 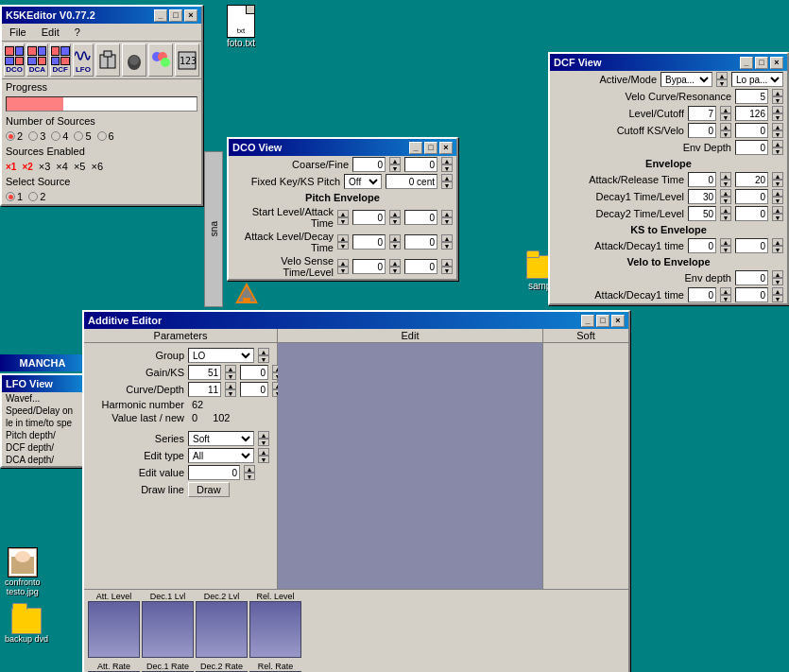 I want to click on dcf-velo-down: ▼, so click(x=778, y=100).